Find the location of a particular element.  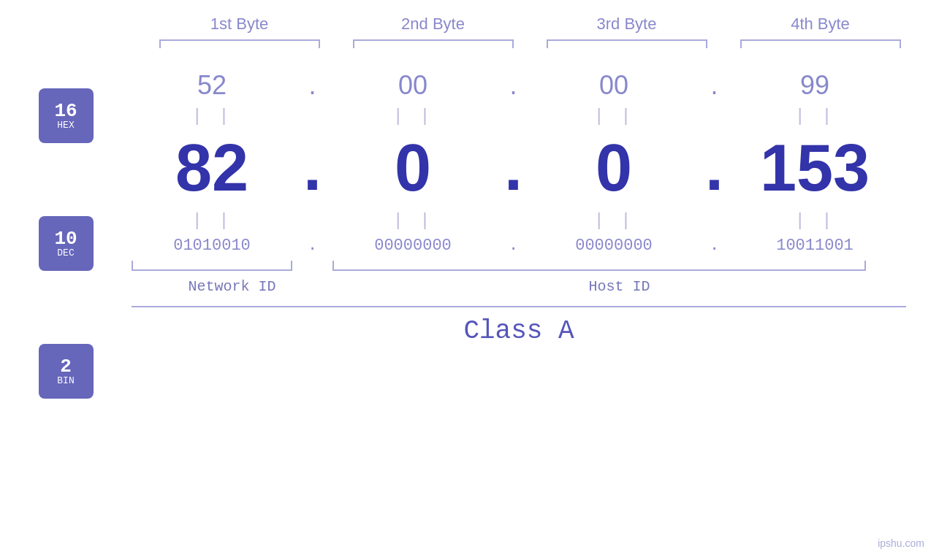

byte3-header: 3rd Byte is located at coordinates (627, 24).